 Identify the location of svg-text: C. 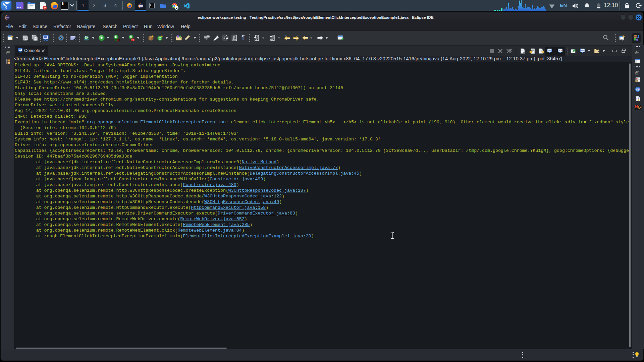
(160, 38).